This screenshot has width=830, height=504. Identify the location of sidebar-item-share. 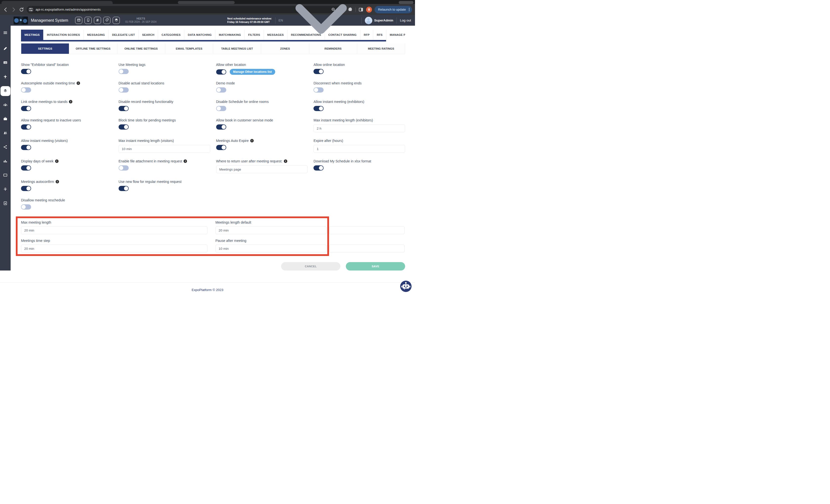
(5, 147).